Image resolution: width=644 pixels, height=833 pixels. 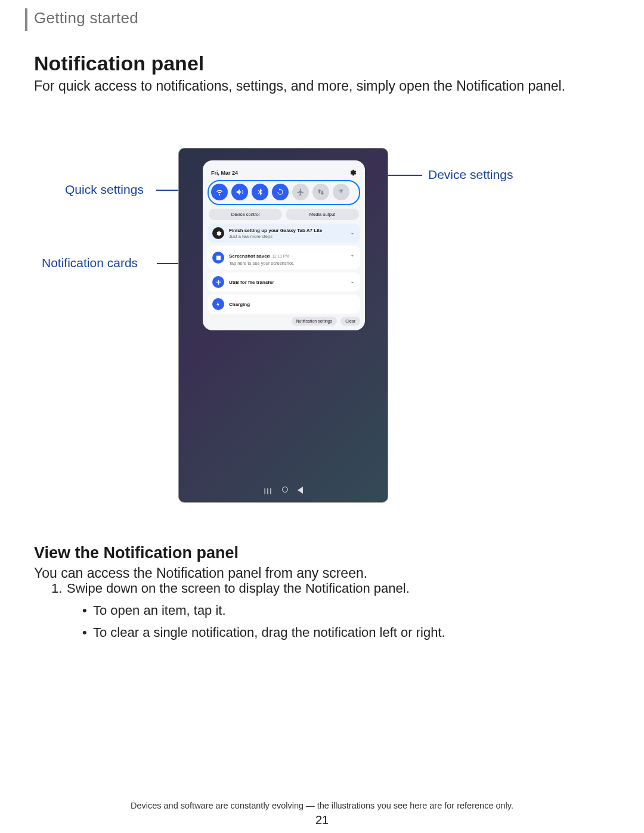 I want to click on page-number: 21, so click(x=322, y=820).